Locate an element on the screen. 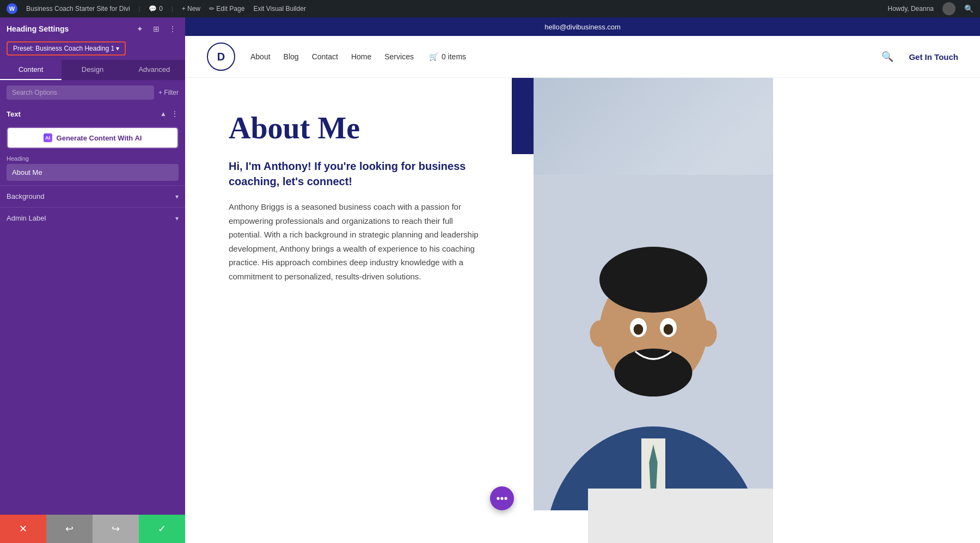  tab-advanced: Advanced is located at coordinates (155, 70).